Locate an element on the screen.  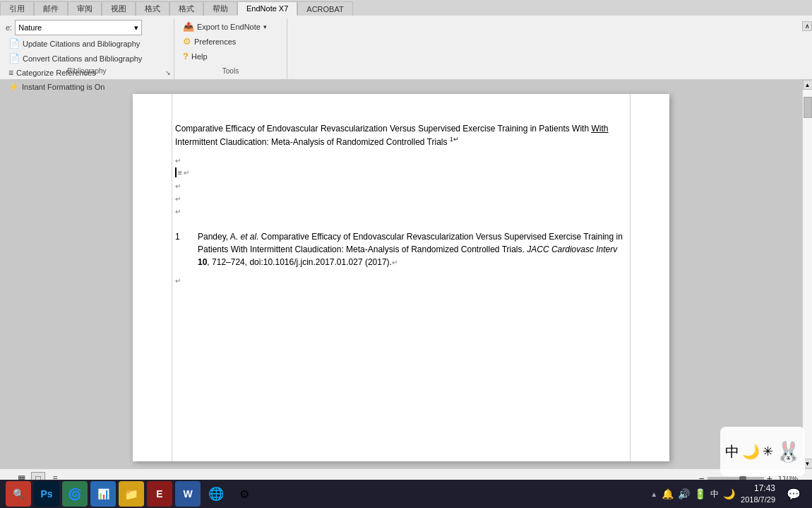
help-icon: ? is located at coordinates (186, 57).